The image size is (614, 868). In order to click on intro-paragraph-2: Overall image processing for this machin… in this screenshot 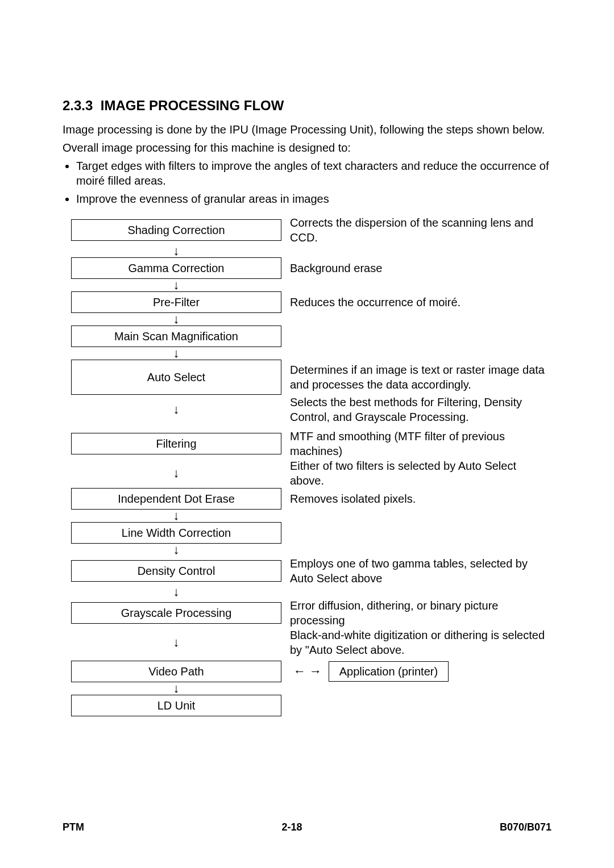, I will do `click(307, 148)`.